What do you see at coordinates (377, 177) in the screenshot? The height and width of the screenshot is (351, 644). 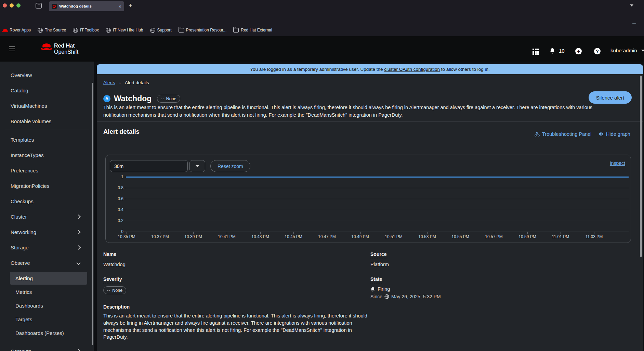 I see `watchdog-series-line` at bounding box center [377, 177].